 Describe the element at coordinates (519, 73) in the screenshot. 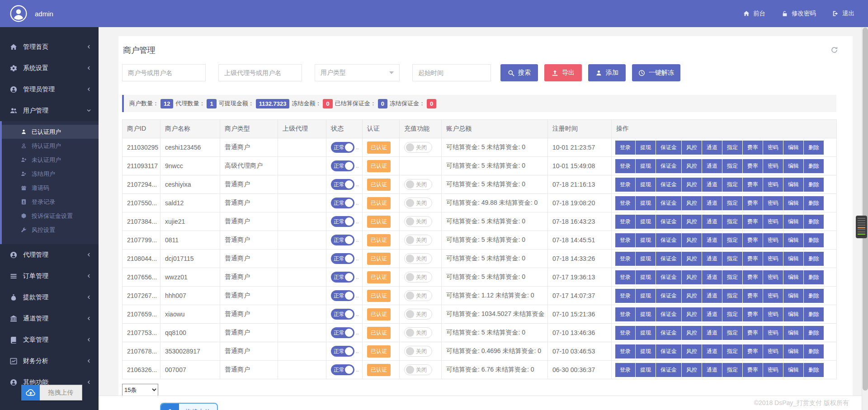

I see `search-button: 搜索` at that location.